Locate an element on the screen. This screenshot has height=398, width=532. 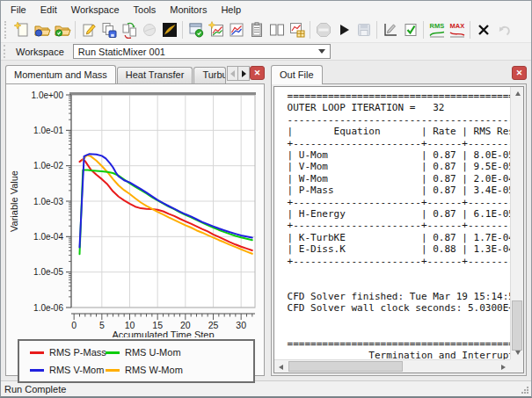
stop-button is located at coordinates (324, 30).